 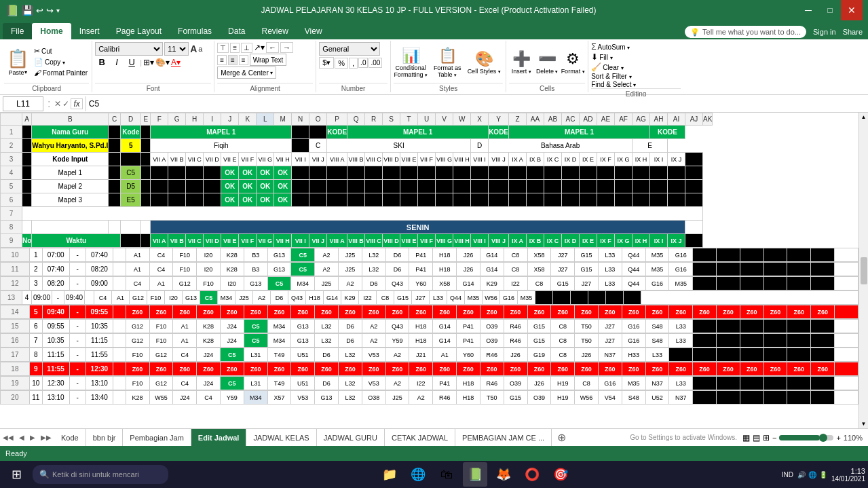 What do you see at coordinates (659, 119) in the screenshot?
I see `col-header-ah: AH` at bounding box center [659, 119].